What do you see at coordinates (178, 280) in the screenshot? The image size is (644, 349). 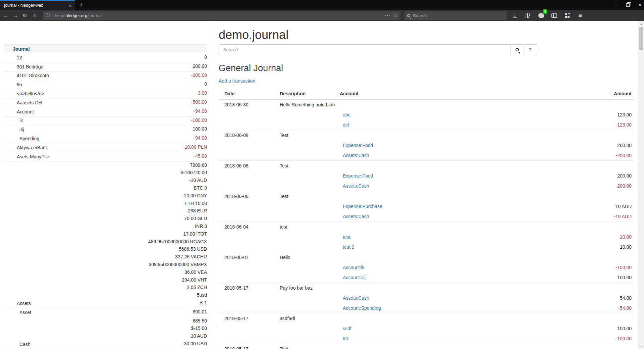 I see `balance-amount: 294.00 VHT` at bounding box center [178, 280].